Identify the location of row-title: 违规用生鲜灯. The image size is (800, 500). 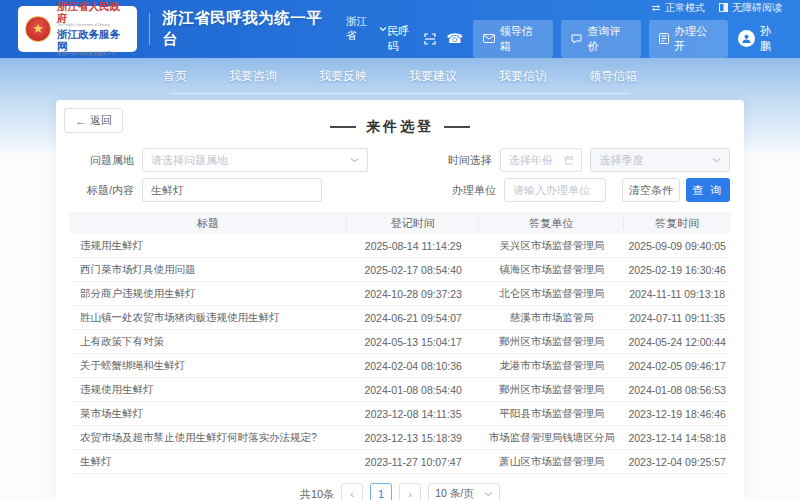
(208, 246).